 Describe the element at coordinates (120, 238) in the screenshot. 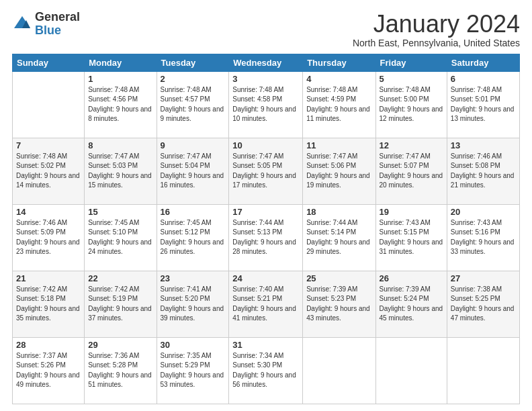

I see `cell-info: Sunrise: 7:45 AM Sunset: 5:10 PM Dayligh…` at that location.